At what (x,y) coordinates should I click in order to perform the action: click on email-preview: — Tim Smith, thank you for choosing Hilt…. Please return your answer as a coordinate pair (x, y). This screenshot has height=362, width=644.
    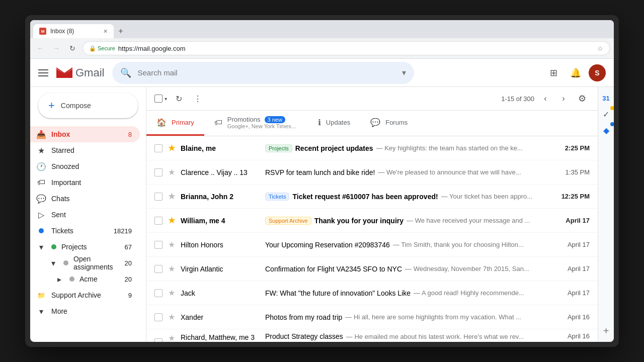
    Looking at the image, I should click on (458, 244).